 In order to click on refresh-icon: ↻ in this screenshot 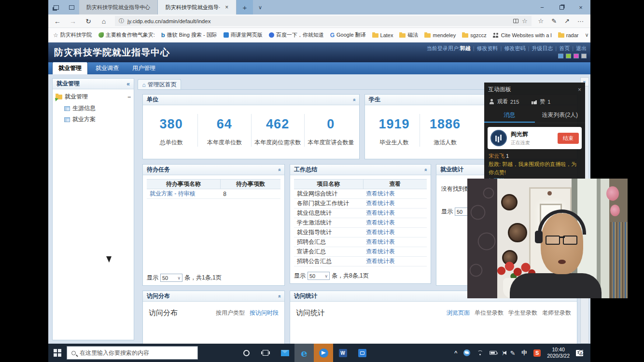, I will do `click(88, 21)`.